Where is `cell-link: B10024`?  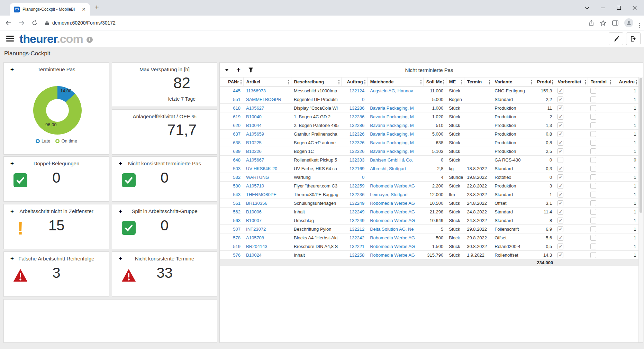 cell-link: B10024 is located at coordinates (254, 255).